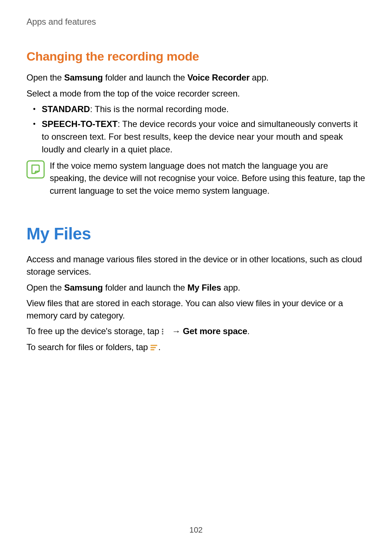 The height and width of the screenshot is (554, 392). Describe the element at coordinates (196, 347) in the screenshot. I see `section2-paragraph-5: To search for files or folders, tap .` at that location.